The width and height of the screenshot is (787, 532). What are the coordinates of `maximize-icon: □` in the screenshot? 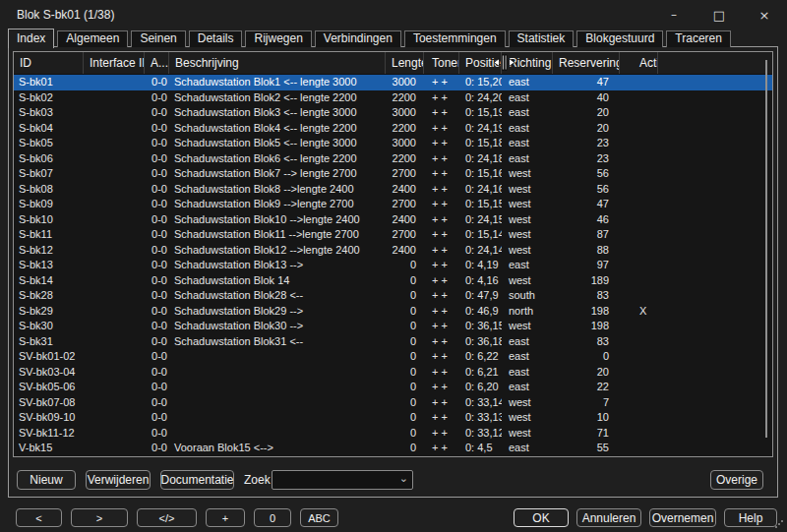 It's located at (719, 15).